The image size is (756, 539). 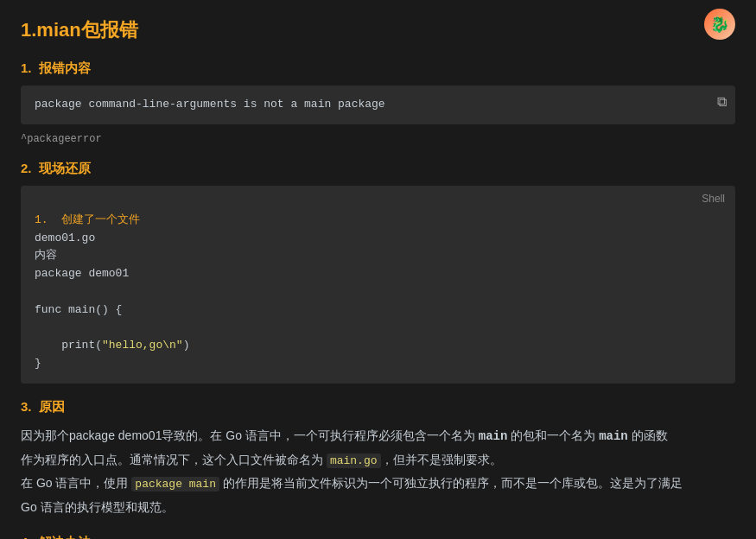 What do you see at coordinates (378, 103) in the screenshot?
I see `section-1: 1. 报错内容 package command-line-arguments i…` at bounding box center [378, 103].